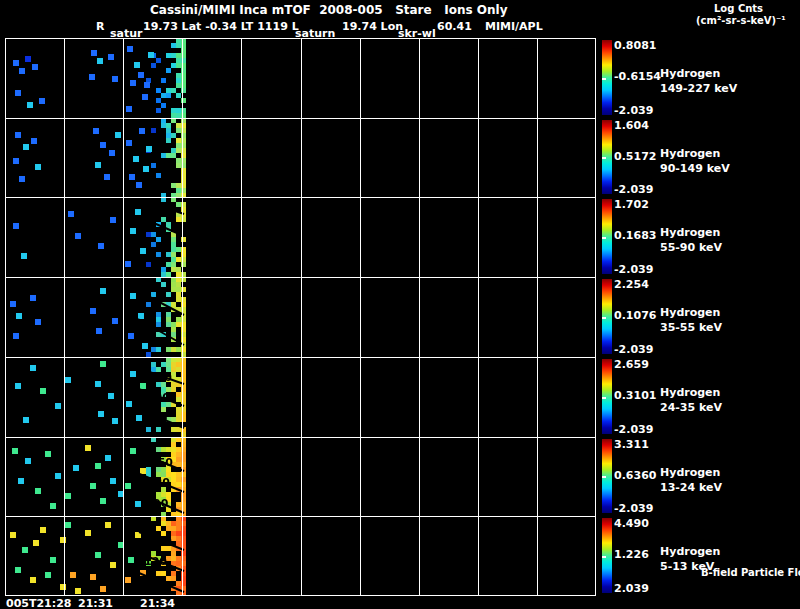  What do you see at coordinates (158, 603) in the screenshot?
I see `time-tick-end: 21:34` at bounding box center [158, 603].